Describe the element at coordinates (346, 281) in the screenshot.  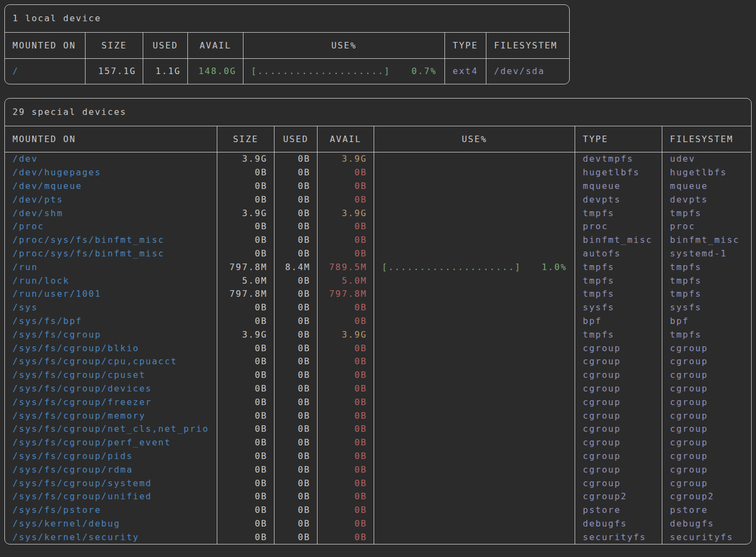
I see `avail-cell: 5.0M` at that location.